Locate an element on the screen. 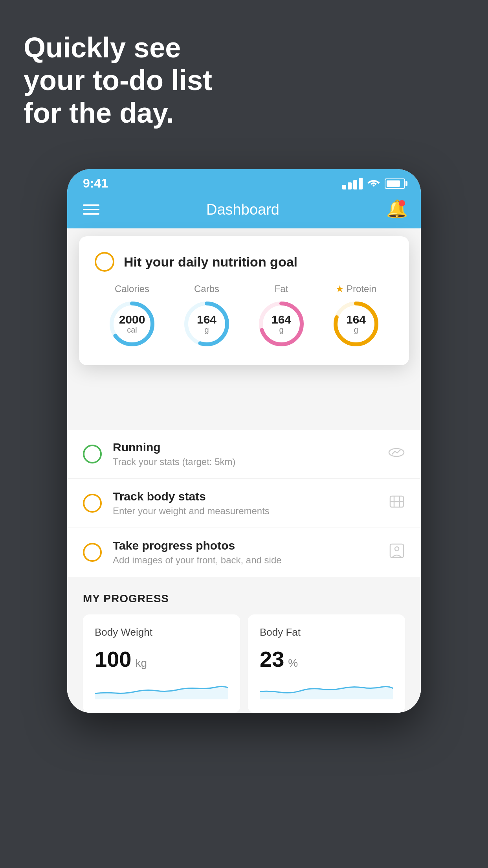  menu-button is located at coordinates (91, 210).